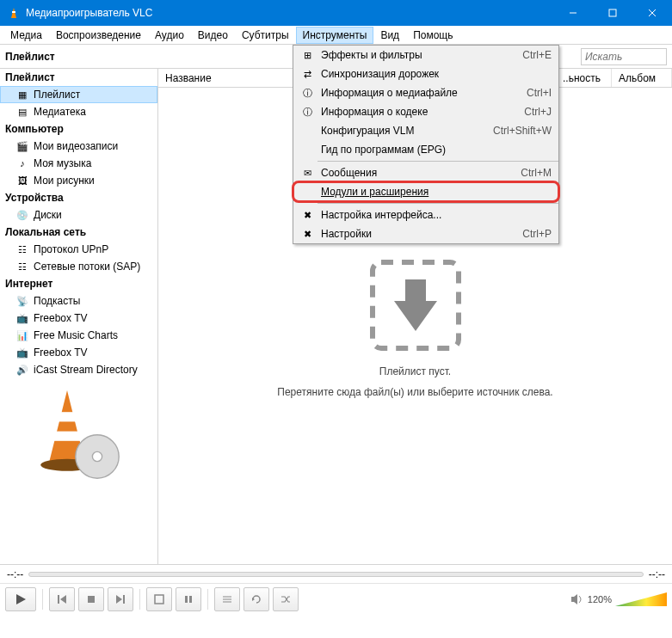  Describe the element at coordinates (641, 599) in the screenshot. I see `volume-slider` at that location.